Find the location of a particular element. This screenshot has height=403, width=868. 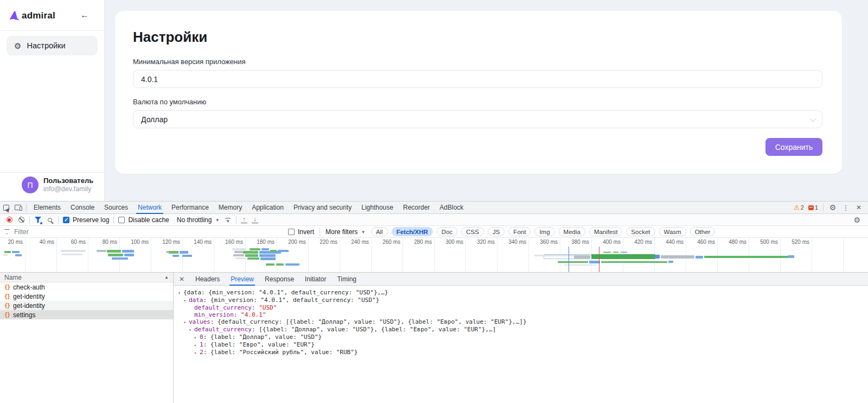

devtools-tab-elements: Elements is located at coordinates (47, 207).